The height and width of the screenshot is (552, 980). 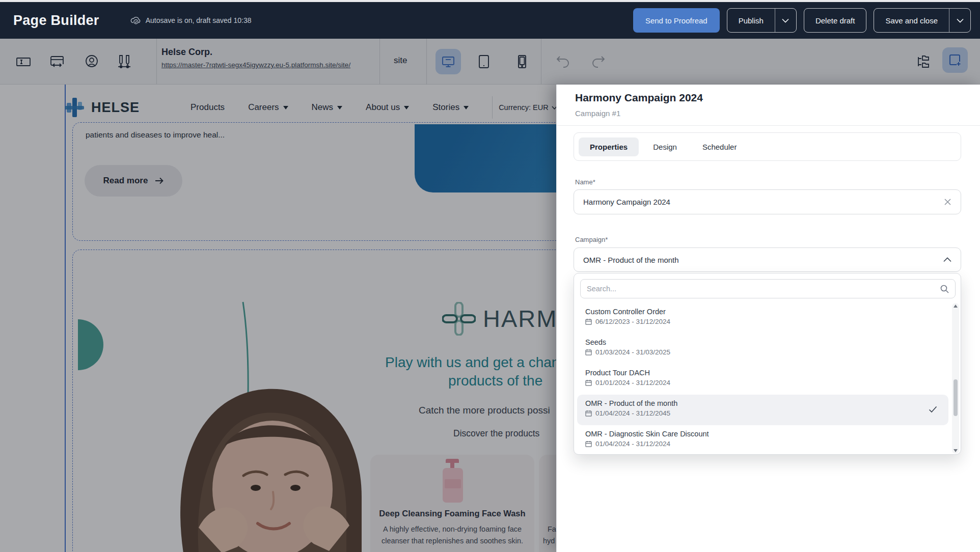 I want to click on variants-tool-icon, so click(x=124, y=62).